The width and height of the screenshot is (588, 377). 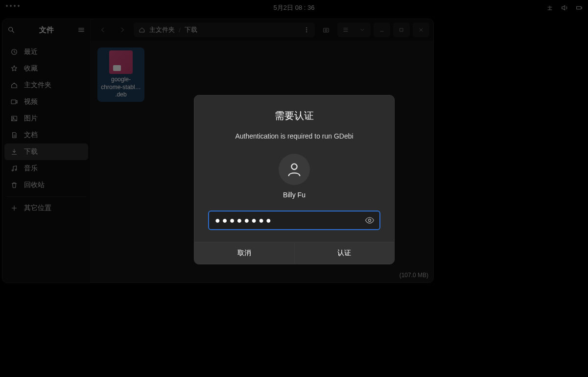 What do you see at coordinates (294, 195) in the screenshot?
I see `username: Billy Fu` at bounding box center [294, 195].